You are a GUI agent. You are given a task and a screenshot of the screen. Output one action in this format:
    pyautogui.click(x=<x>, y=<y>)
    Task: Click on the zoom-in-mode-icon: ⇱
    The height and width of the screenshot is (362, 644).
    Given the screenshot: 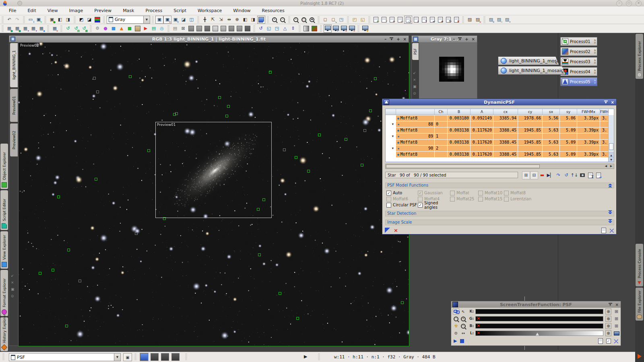 What is the action you would take?
    pyautogui.click(x=213, y=20)
    